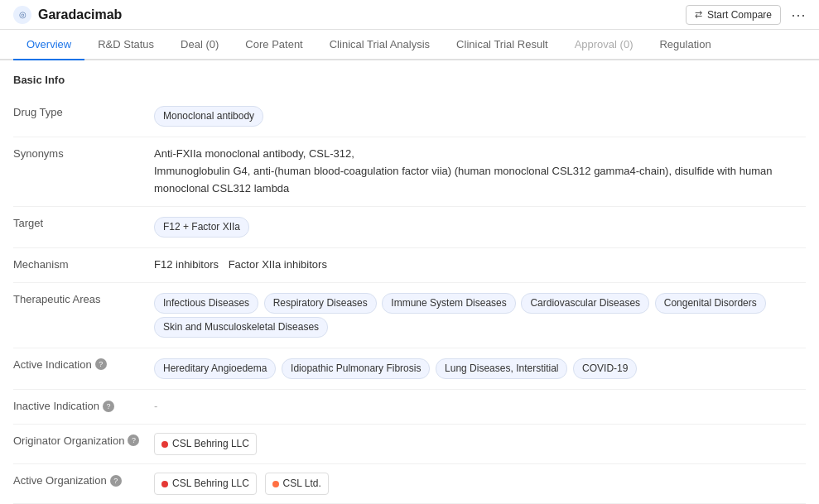 This screenshot has height=504, width=819. Describe the element at coordinates (84, 152) in the screenshot. I see `synonyms-label: Synonyms` at that location.